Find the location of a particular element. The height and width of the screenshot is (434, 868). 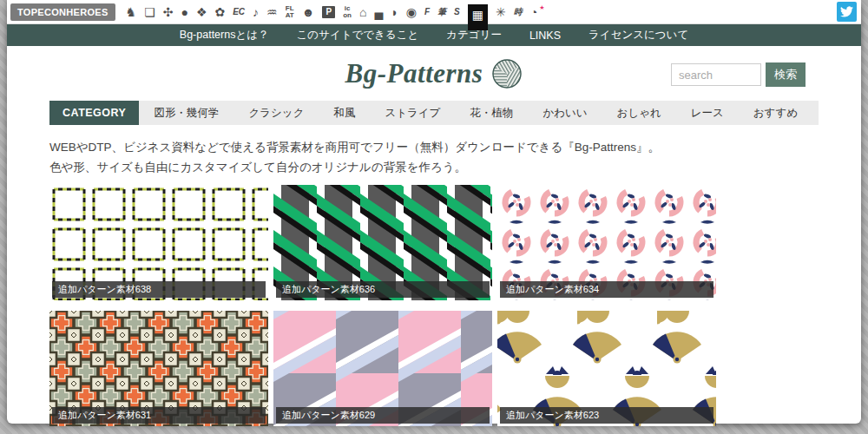

pattern-caption: 追加パターン素材638 is located at coordinates (159, 290).